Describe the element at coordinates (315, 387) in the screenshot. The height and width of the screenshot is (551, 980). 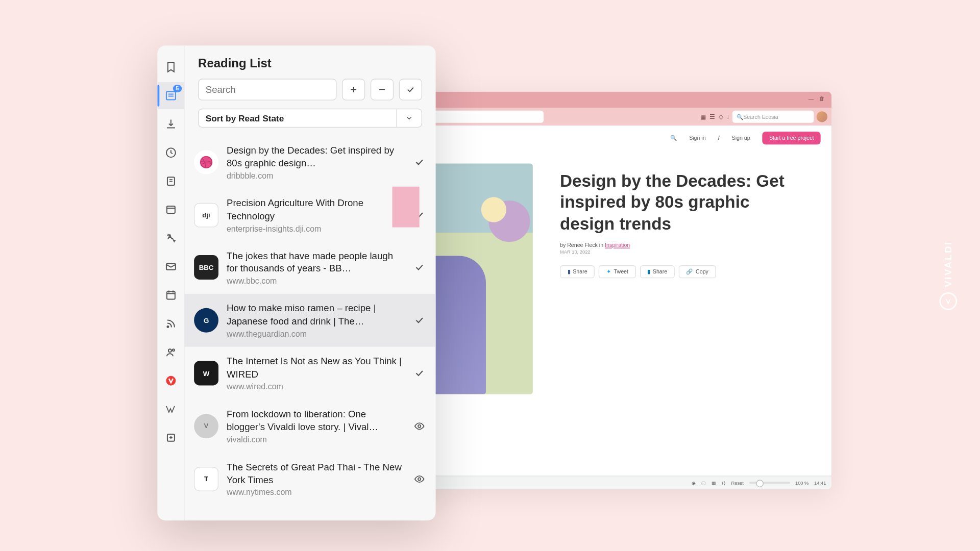
I see `item-domain: www.wired.com` at that location.